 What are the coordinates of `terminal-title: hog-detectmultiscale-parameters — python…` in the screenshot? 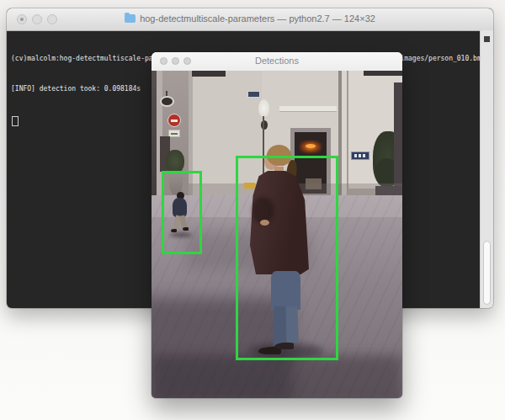 It's located at (250, 19).